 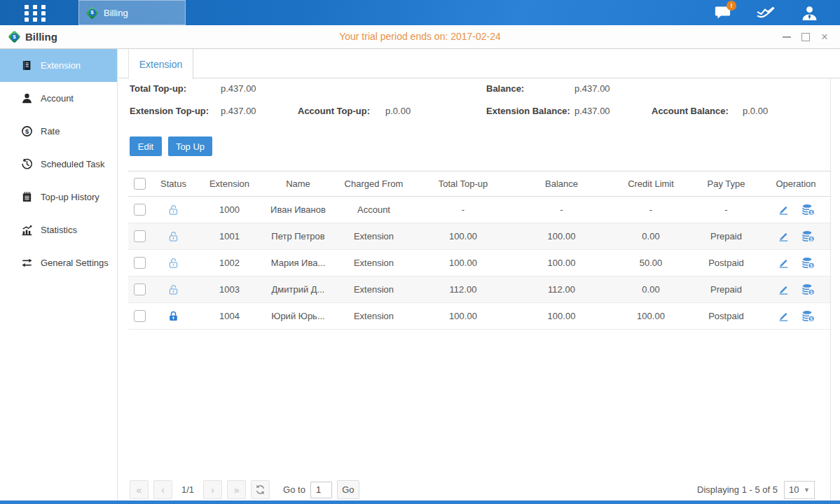 What do you see at coordinates (174, 316) in the screenshot?
I see `status-locked-icon` at bounding box center [174, 316].